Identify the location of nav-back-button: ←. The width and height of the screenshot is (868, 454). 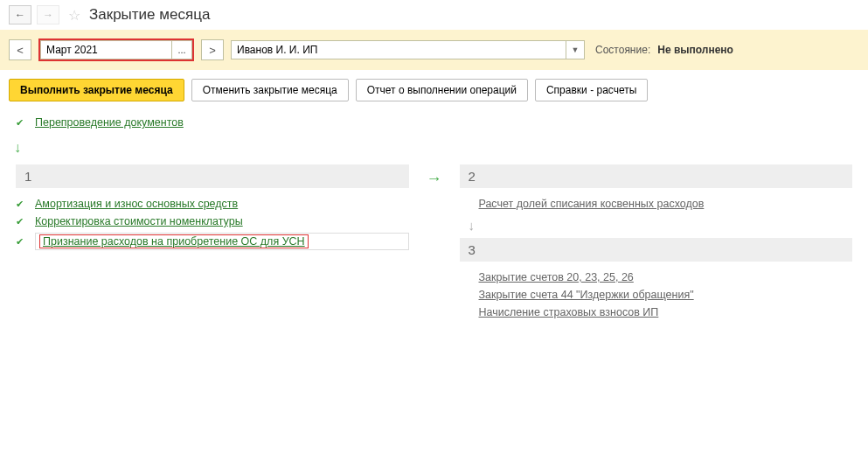
(20, 15).